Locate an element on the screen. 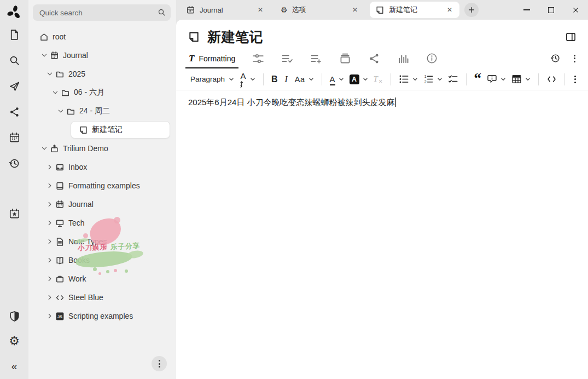 This screenshot has height=379, width=588. toolbar-block-quote-button: “ is located at coordinates (478, 79).